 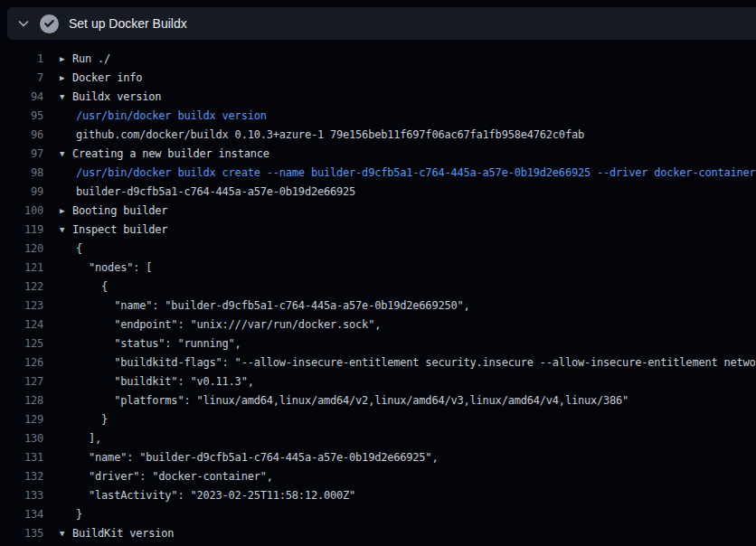 I want to click on log-text: "buildkitd-flags": "--allow-insecure-ent…, so click(x=408, y=363).